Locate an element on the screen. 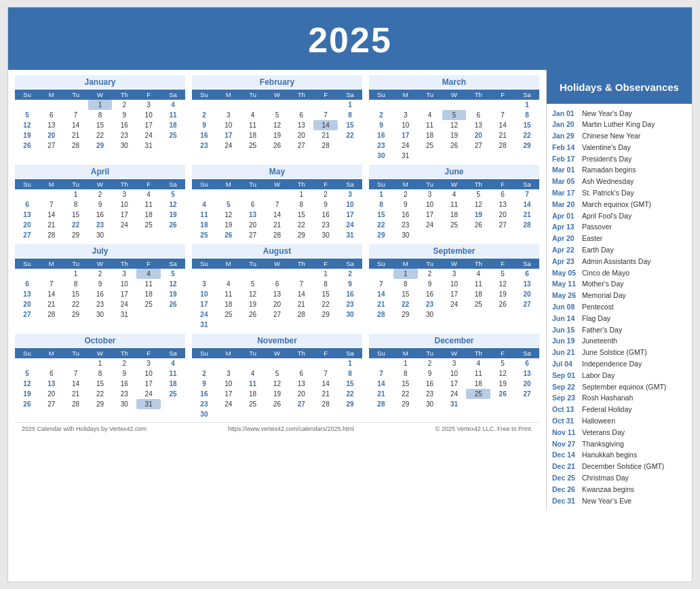 The width and height of the screenshot is (700, 589). month-block: OctoberSuMTuWThFSa1234567891011121314151… is located at coordinates (100, 377).